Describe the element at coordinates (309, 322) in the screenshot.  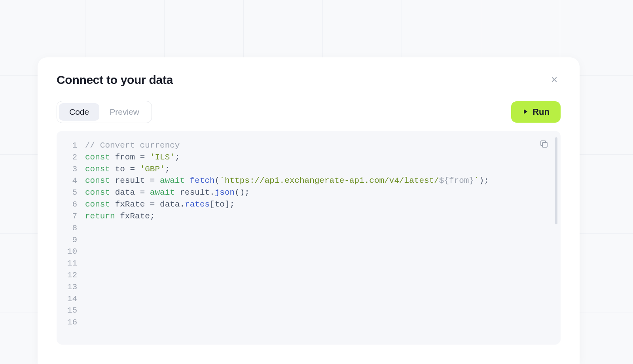
I see `code-line: 16` at that location.